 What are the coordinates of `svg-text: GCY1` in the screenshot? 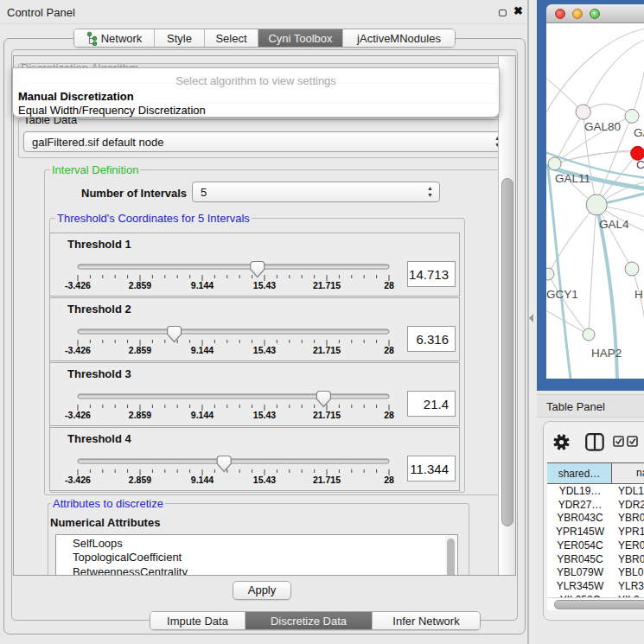 It's located at (562, 294).